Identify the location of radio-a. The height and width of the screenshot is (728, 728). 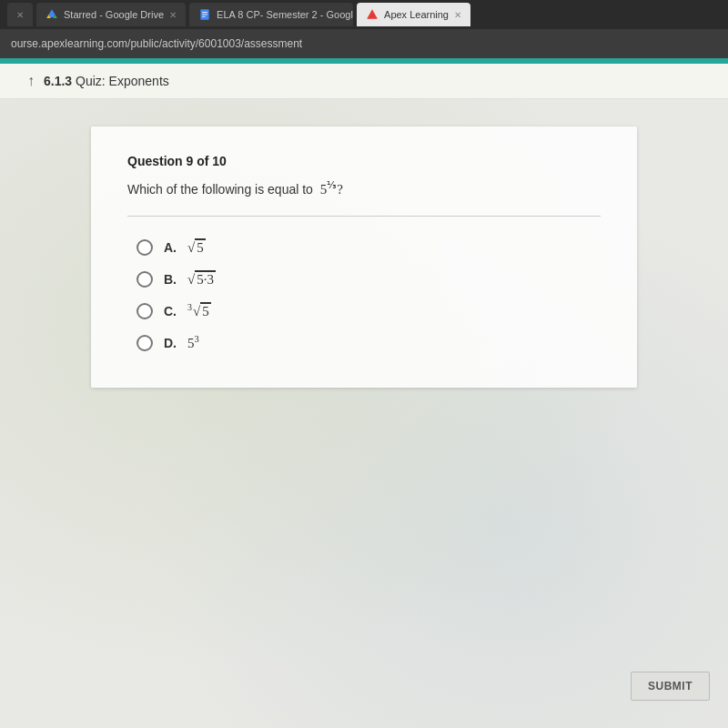
(145, 248).